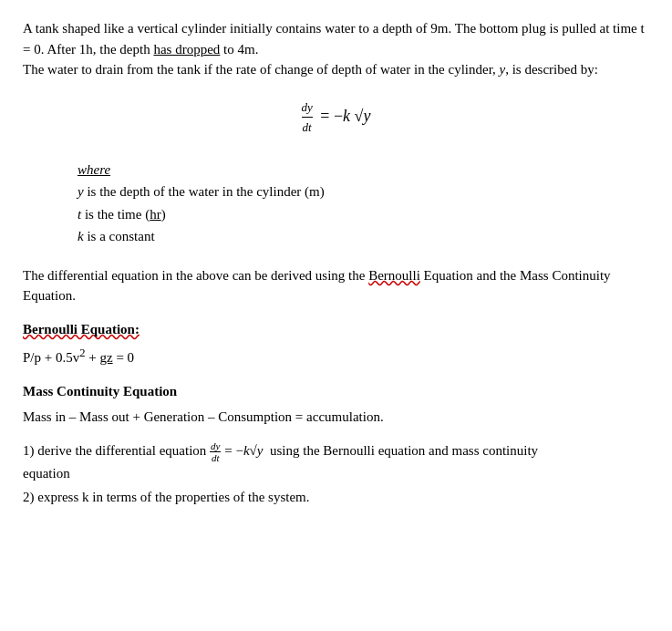 The width and height of the screenshot is (672, 631). What do you see at coordinates (336, 286) in the screenshot?
I see `body-text: The differential equation in the above c…` at bounding box center [336, 286].